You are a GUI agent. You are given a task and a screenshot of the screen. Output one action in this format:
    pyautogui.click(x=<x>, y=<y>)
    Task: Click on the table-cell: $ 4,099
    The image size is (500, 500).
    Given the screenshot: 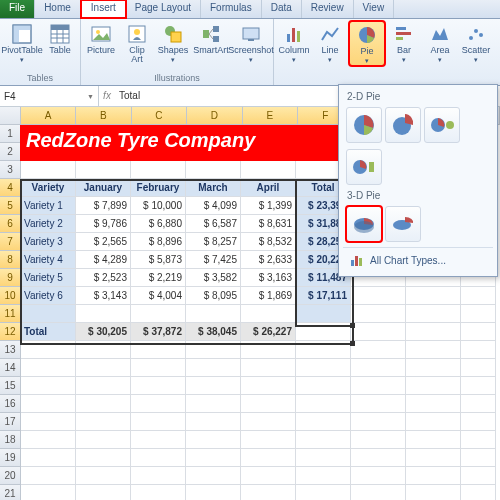 What is the action you would take?
    pyautogui.click(x=214, y=206)
    